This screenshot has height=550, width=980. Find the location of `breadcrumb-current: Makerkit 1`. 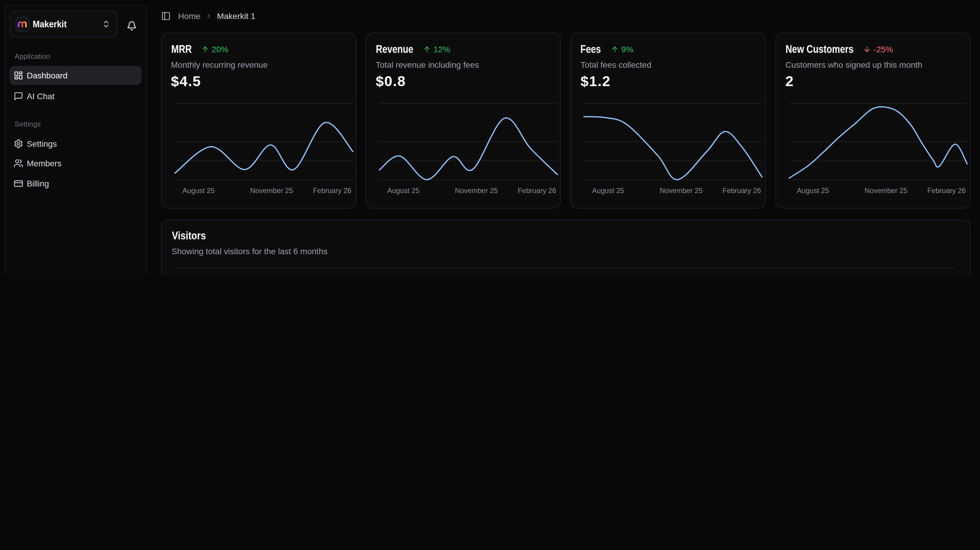

breadcrumb-current: Makerkit 1 is located at coordinates (236, 16).